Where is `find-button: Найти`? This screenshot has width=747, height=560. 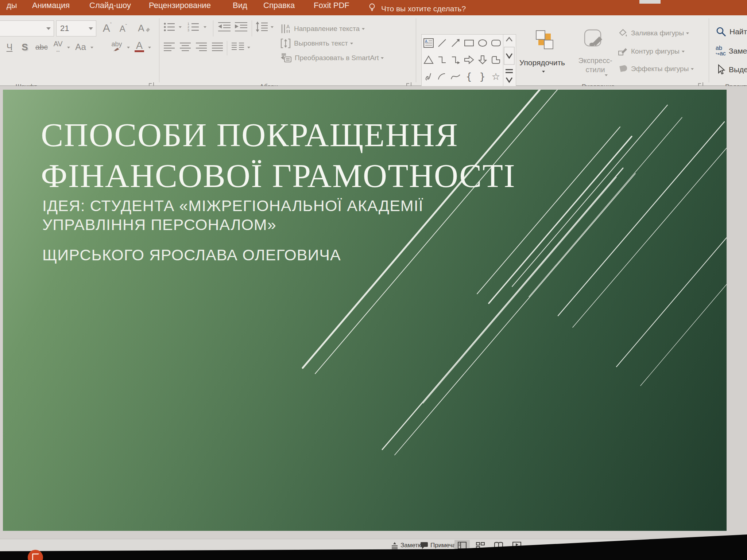 find-button: Найти is located at coordinates (731, 32).